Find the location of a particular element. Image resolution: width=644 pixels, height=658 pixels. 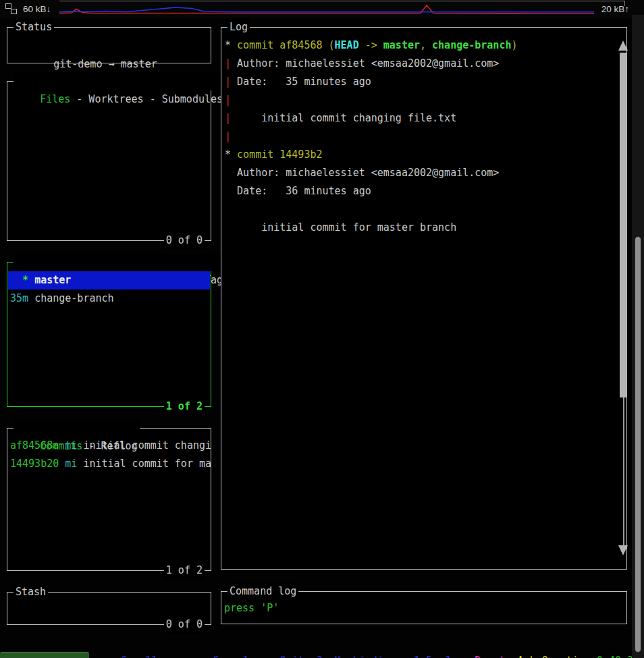

scroll-up-arrow-icon is located at coordinates (623, 46).